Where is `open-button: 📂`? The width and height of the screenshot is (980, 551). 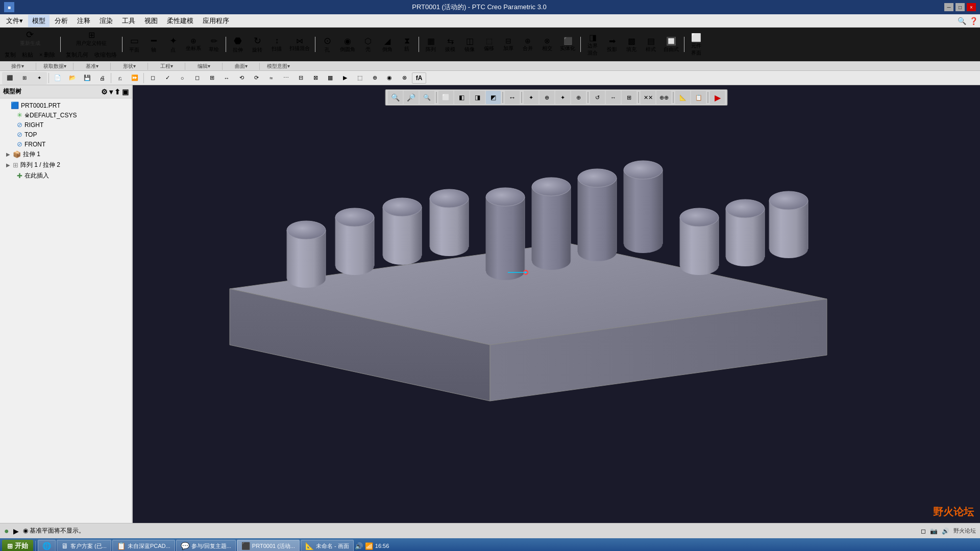 open-button: 📂 is located at coordinates (72, 78).